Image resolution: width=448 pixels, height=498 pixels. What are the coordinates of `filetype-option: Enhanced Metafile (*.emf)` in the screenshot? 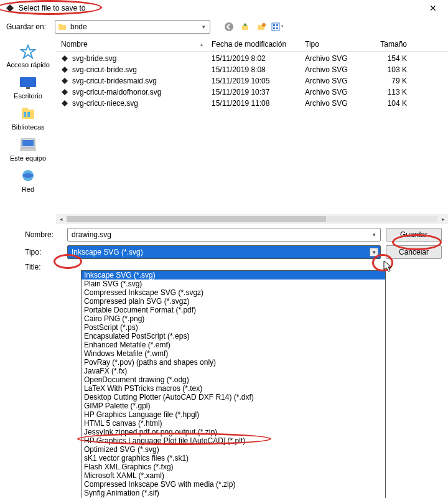 It's located at (233, 345).